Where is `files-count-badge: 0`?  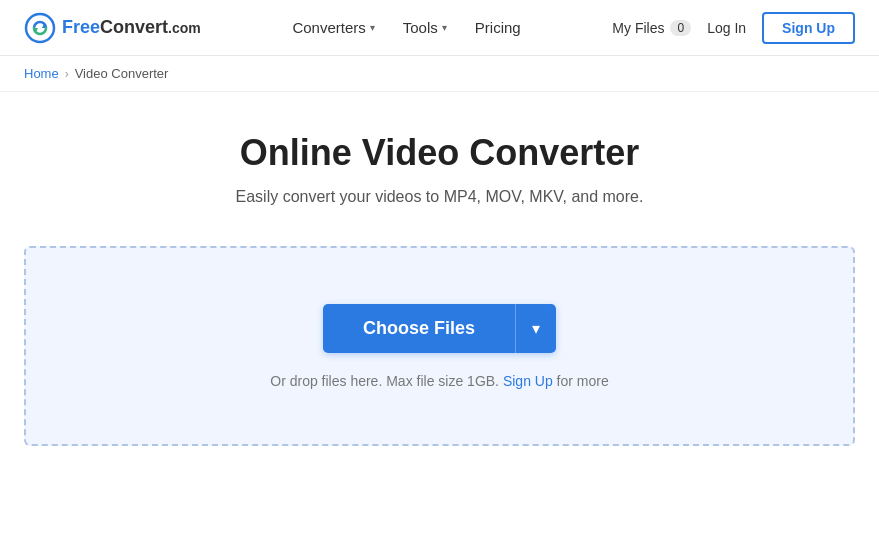
files-count-badge: 0 is located at coordinates (680, 28).